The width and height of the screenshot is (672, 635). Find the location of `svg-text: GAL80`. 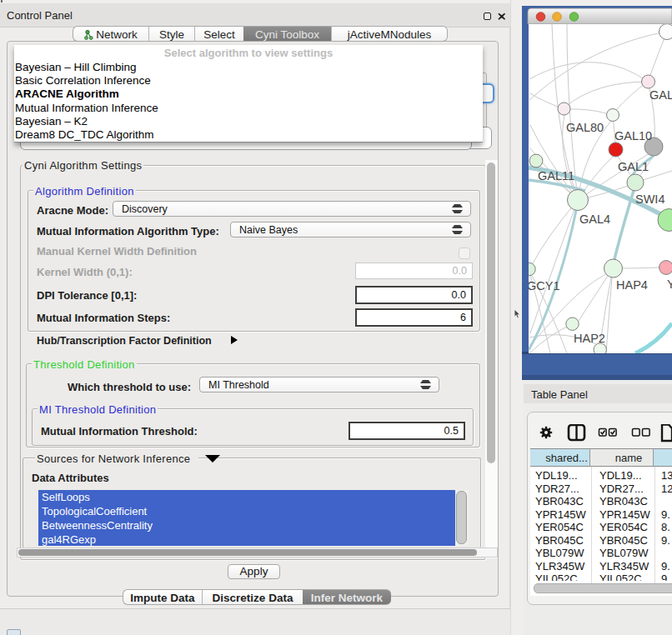

svg-text: GAL80 is located at coordinates (585, 128).